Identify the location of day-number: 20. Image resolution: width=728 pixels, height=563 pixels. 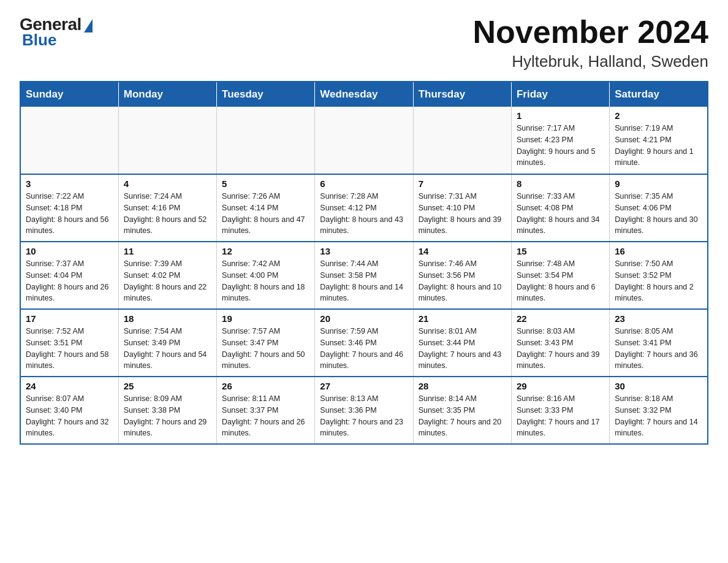
(364, 319).